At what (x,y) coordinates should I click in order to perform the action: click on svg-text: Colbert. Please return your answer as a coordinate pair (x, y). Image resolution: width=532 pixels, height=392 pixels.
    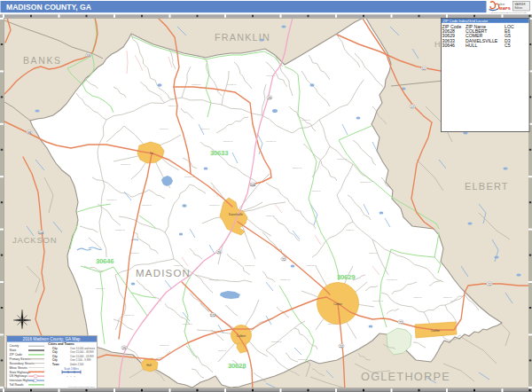
    Looking at the image, I should click on (241, 336).